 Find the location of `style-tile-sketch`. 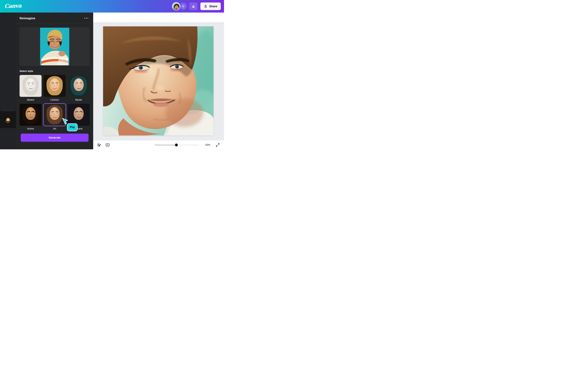

style-tile-sketch is located at coordinates (30, 86).